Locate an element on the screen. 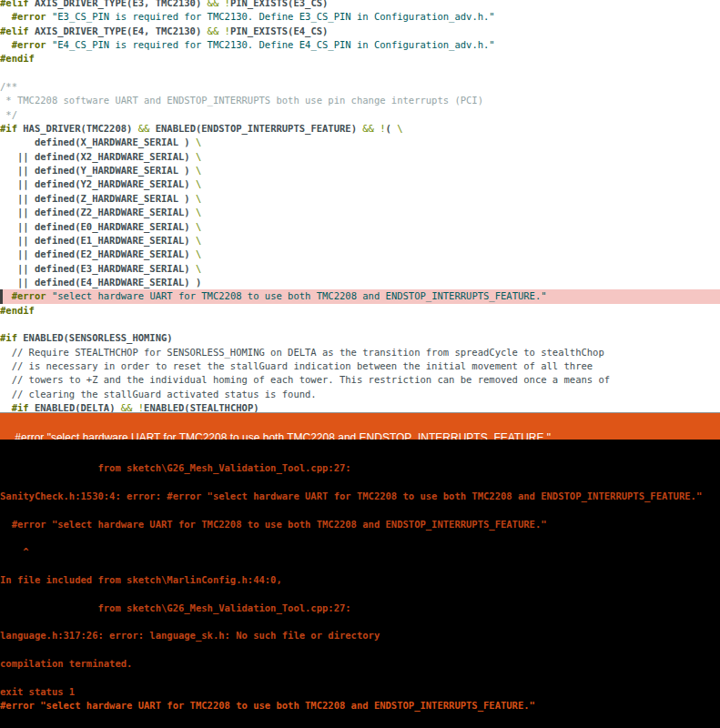 The height and width of the screenshot is (728, 720). code-line: #elif AXIS_DRIVER_TYPE(E4, TMC2130) && !… is located at coordinates (360, 31).